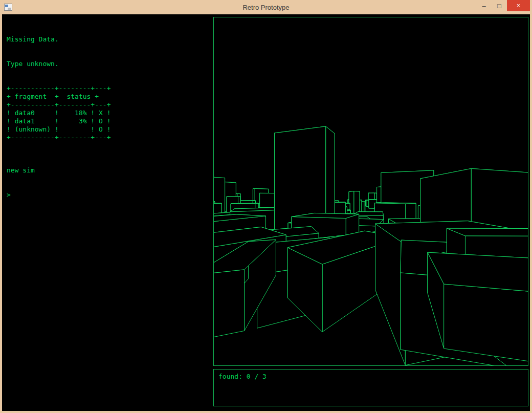  Describe the element at coordinates (519, 6) in the screenshot. I see `close-icon: ×` at that location.